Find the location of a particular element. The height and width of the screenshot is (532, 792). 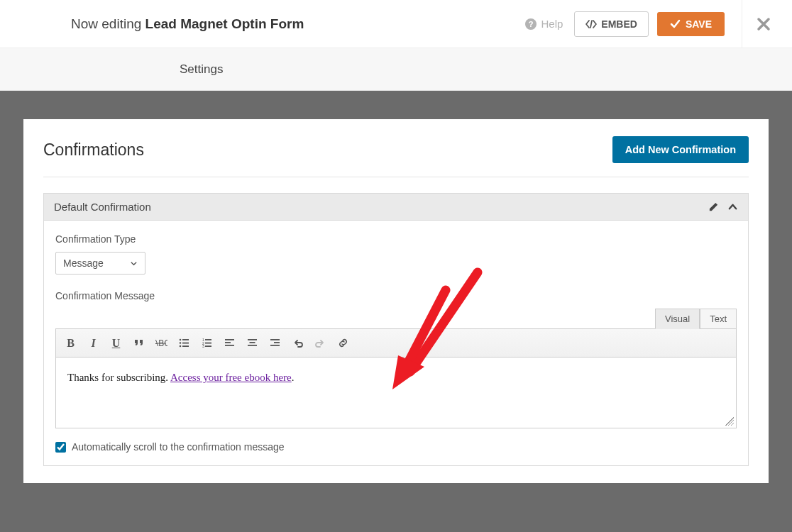

align-left-button is located at coordinates (230, 343).